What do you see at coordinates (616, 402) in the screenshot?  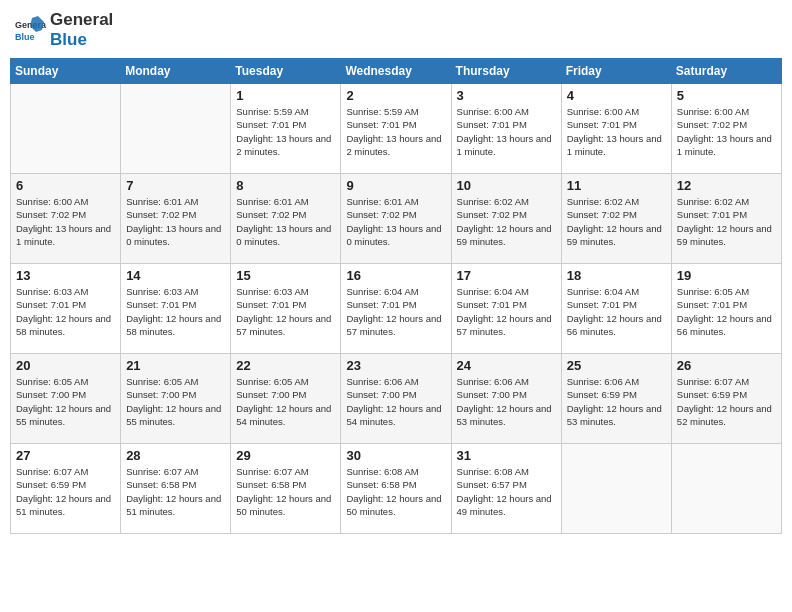 I see `day-info: Sunrise: 6:06 AM Sunset: 6:59 PM Dayligh…` at bounding box center [616, 402].